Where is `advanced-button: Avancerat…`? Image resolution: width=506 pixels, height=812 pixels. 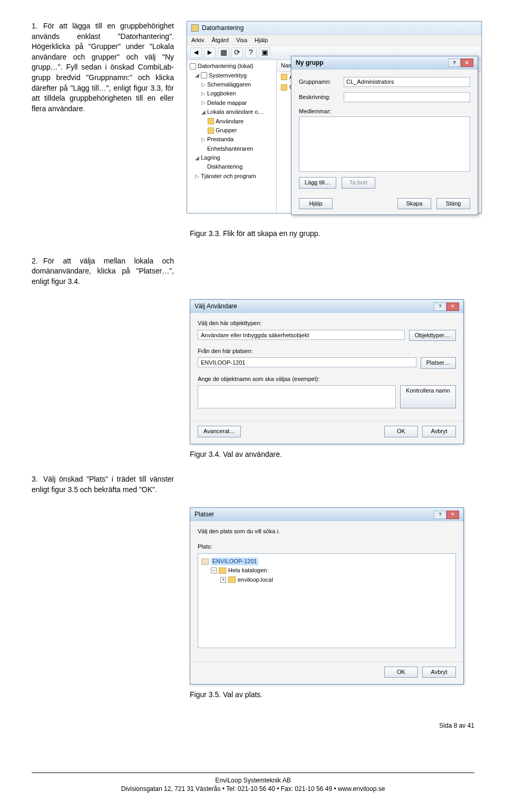 advanced-button: Avancerat… is located at coordinates (219, 431).